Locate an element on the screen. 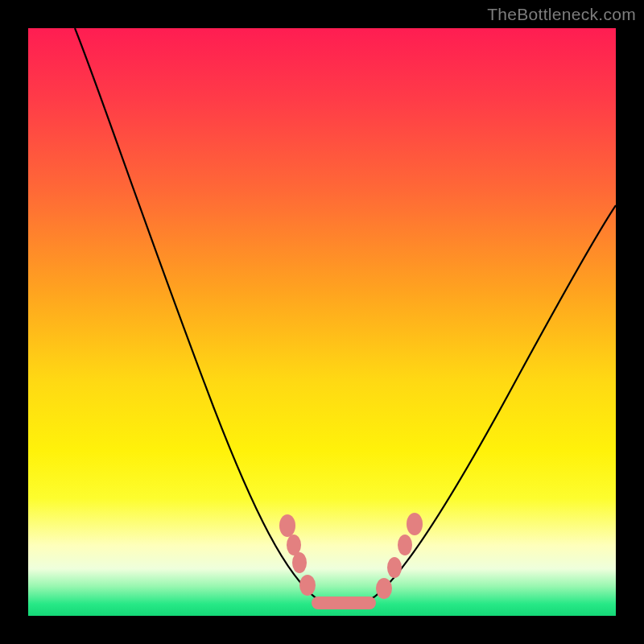  valley-markers is located at coordinates (351, 561).